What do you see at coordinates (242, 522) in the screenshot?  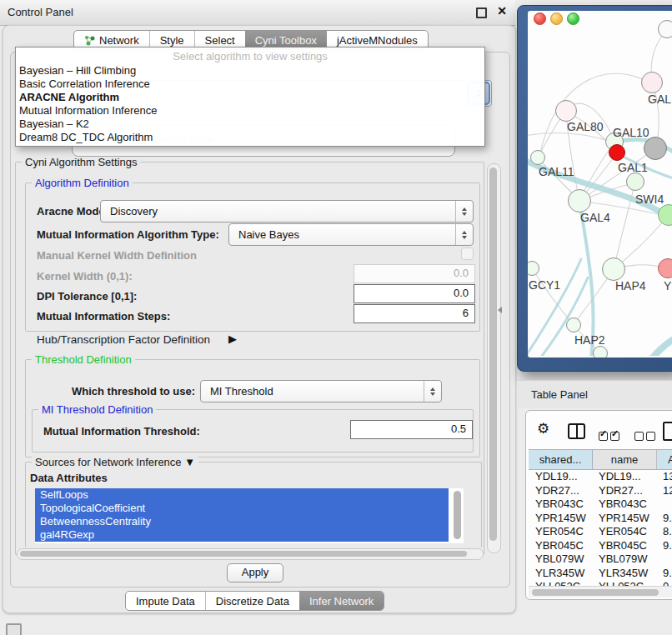 I see `list-item: BetweennessCentrality` at bounding box center [242, 522].